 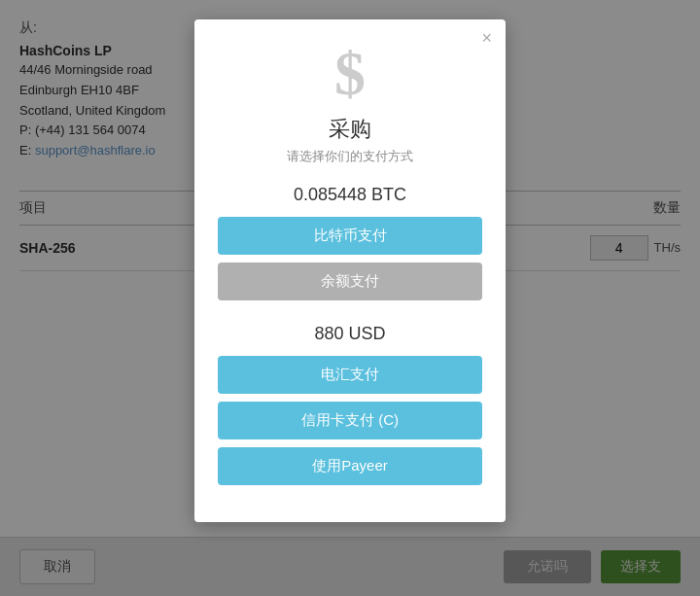 I want to click on close-button: ×, so click(x=486, y=38).